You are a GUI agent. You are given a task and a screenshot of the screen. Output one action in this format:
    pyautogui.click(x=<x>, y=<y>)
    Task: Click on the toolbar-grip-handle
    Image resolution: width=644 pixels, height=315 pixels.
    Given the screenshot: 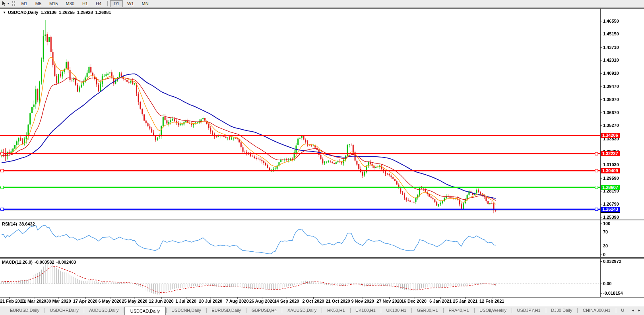 What is the action you would take?
    pyautogui.click(x=14, y=4)
    